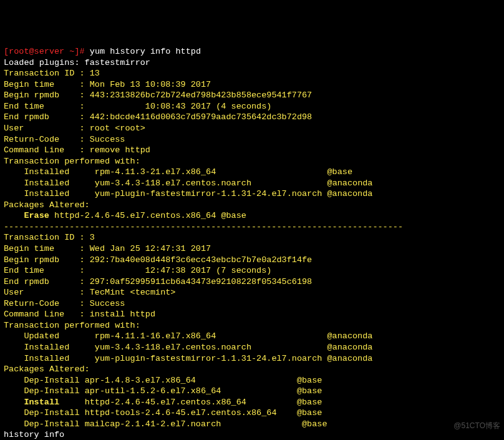 The image size is (504, 440). What do you see at coordinates (34, 434) in the screenshot?
I see `history-info-line: history info` at bounding box center [34, 434].